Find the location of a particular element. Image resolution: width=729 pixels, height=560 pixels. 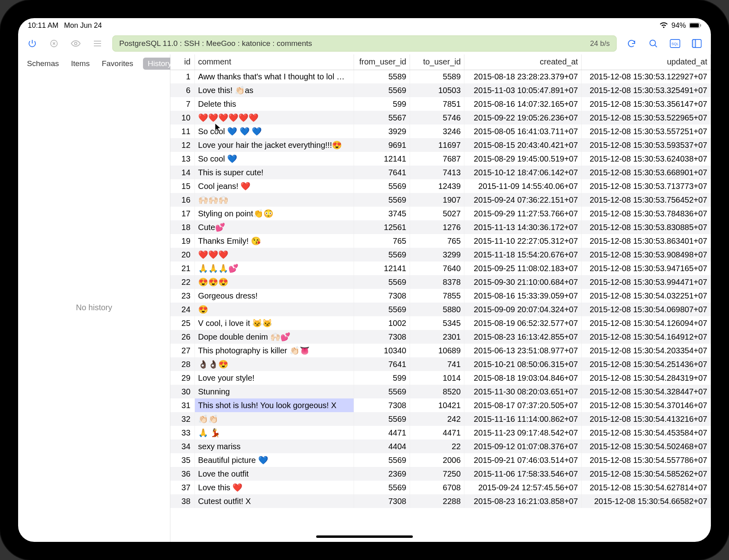

cell-to-user: 3299 is located at coordinates (437, 255).